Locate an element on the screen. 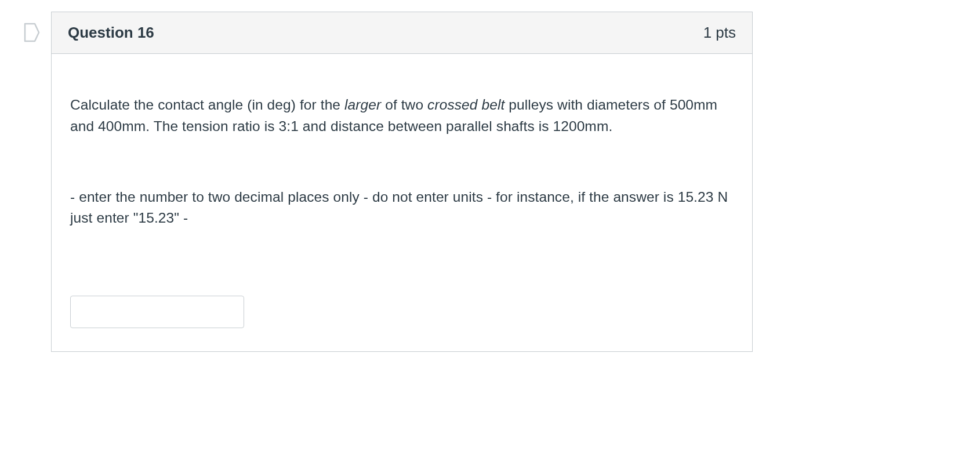 The image size is (980, 458). question-title: Question 16 is located at coordinates (111, 32).